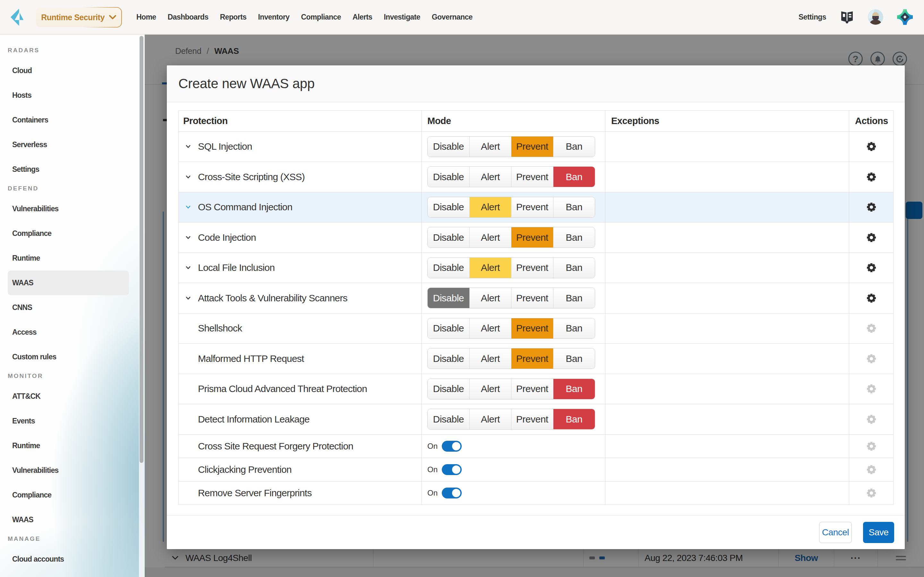 The image size is (924, 577). I want to click on docs-book-icon, so click(847, 17).